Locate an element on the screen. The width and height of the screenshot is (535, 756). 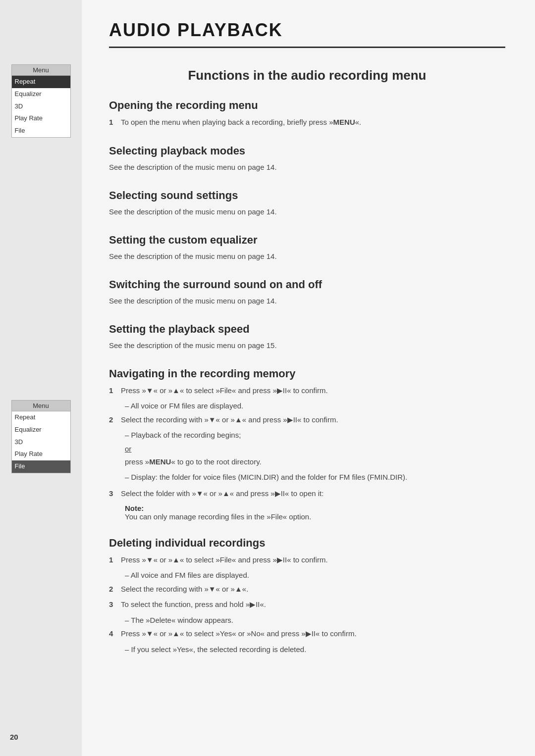
navigating-sub-or-1: Display: the folder for voice files (MIC… is located at coordinates (315, 477).